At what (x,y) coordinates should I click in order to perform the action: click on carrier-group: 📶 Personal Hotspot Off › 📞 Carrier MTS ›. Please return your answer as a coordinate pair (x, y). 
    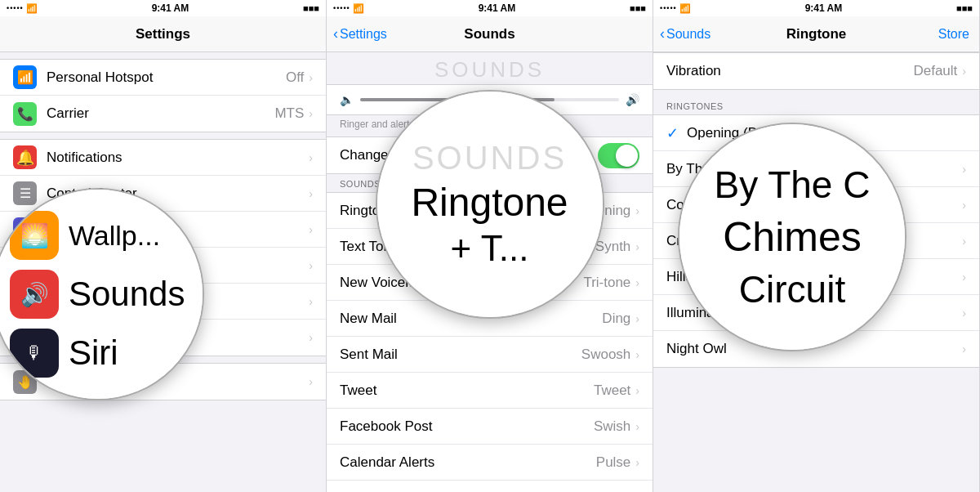
    Looking at the image, I should click on (163, 96).